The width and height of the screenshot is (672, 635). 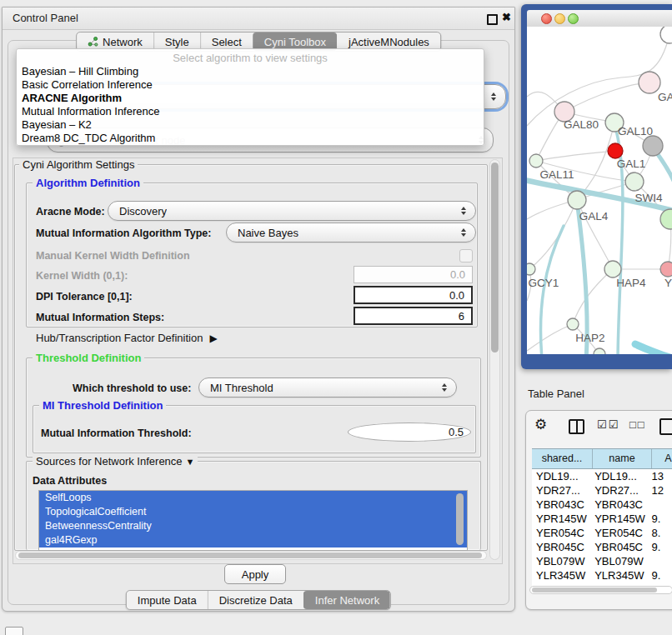 What do you see at coordinates (609, 425) in the screenshot?
I see `select-all-checkbox-icon: ☑☑` at bounding box center [609, 425].